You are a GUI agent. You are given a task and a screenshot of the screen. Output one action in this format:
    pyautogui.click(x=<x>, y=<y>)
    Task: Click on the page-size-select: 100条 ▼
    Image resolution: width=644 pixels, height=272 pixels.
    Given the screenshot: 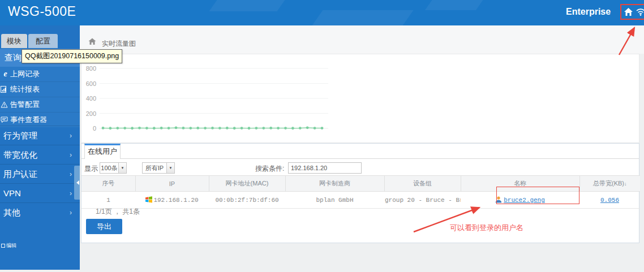 What is the action you would take?
    pyautogui.click(x=113, y=168)
    